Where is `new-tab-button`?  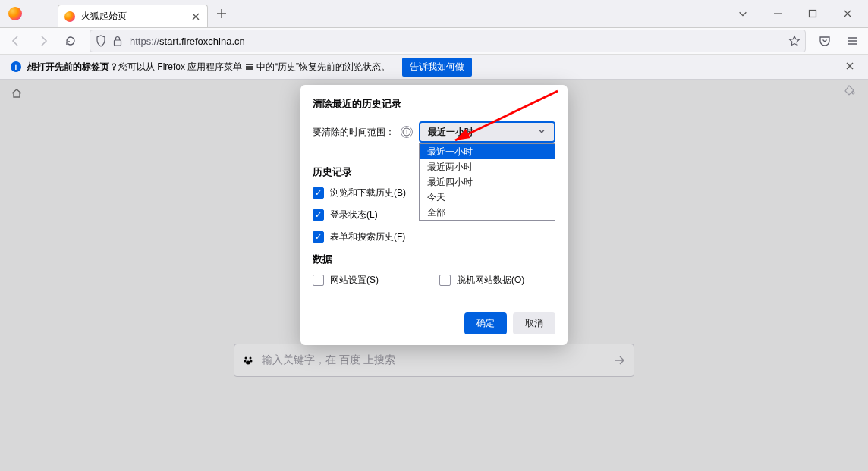 new-tab-button is located at coordinates (222, 14).